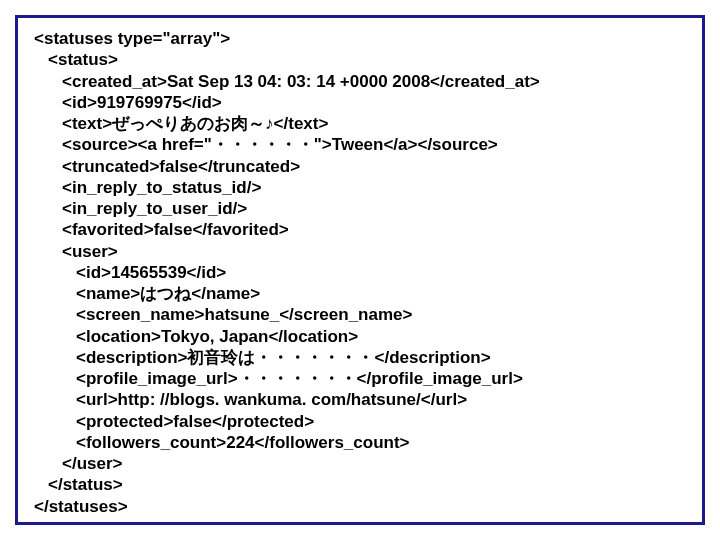  What do you see at coordinates (360, 208) in the screenshot?
I see `xml-line: <in_reply_to_user_id/>` at bounding box center [360, 208].